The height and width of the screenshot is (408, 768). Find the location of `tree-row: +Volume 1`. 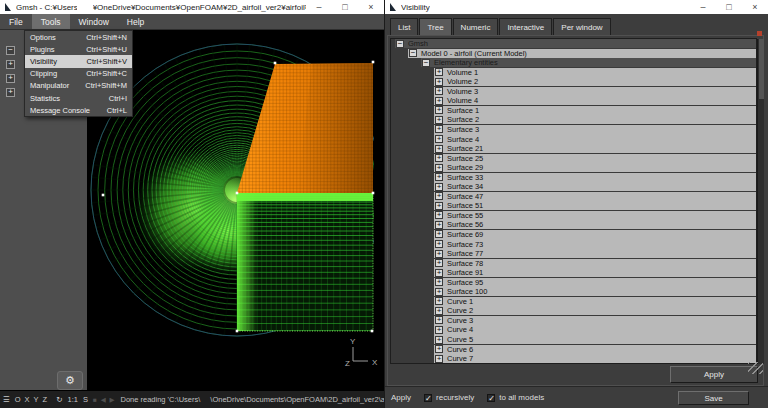

tree-row: +Volume 1 is located at coordinates (574, 73).